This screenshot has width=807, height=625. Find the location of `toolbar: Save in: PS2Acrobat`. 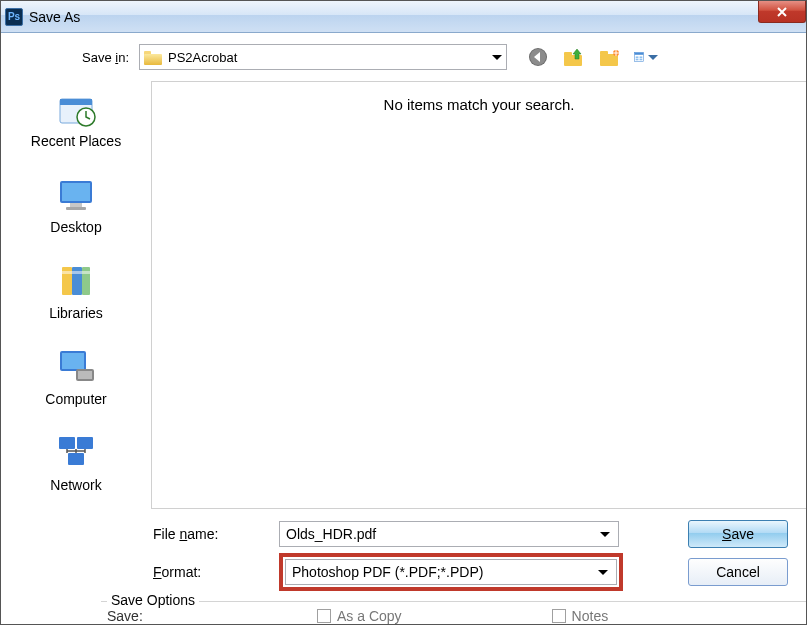

toolbar: Save in: PS2Acrobat is located at coordinates (404, 57).